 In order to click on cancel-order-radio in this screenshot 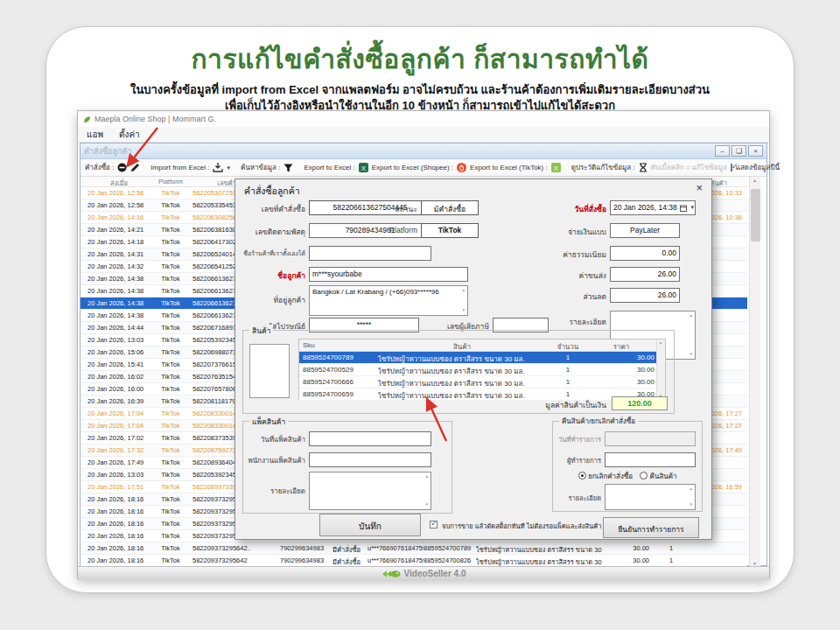, I will do `click(583, 476)`.